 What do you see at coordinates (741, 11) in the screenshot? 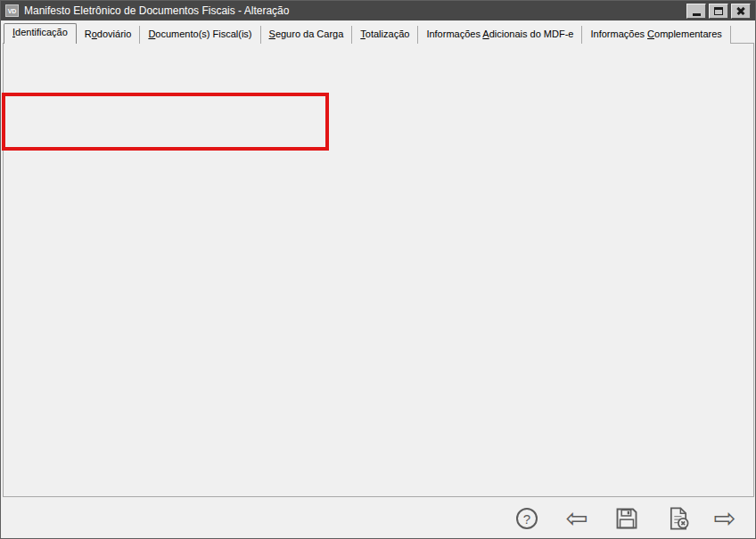
I see `close-button` at bounding box center [741, 11].